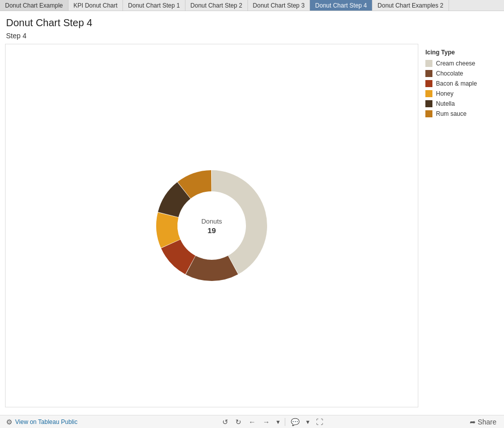  Describe the element at coordinates (461, 74) in the screenshot. I see `legend-item: Chocolate` at that location.